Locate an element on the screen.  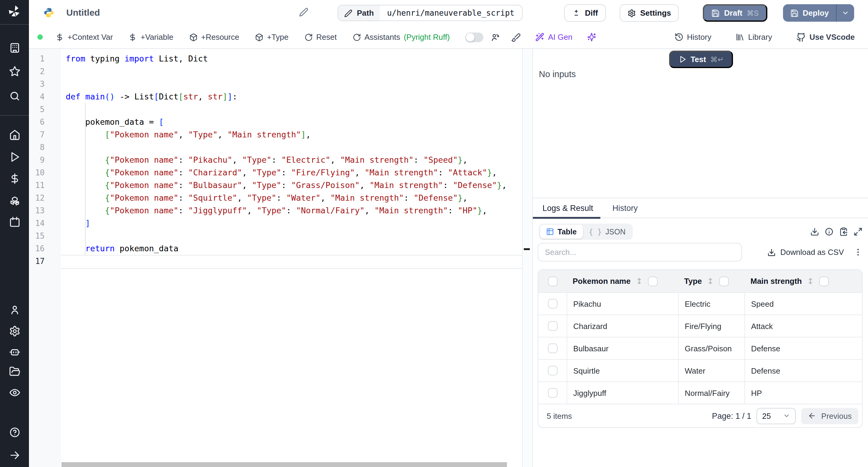
download-csv-button: Download as CSV is located at coordinates (805, 252).